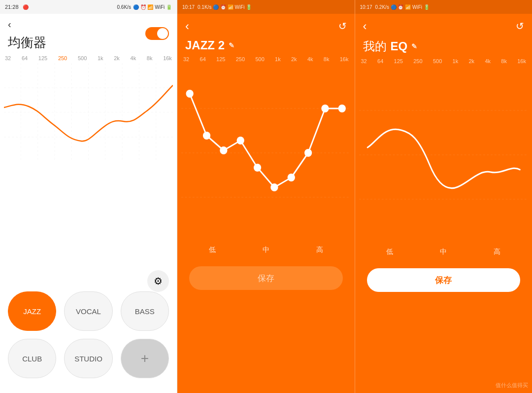  Describe the element at coordinates (520, 26) in the screenshot. I see `reset-button-3: ↺` at that location.